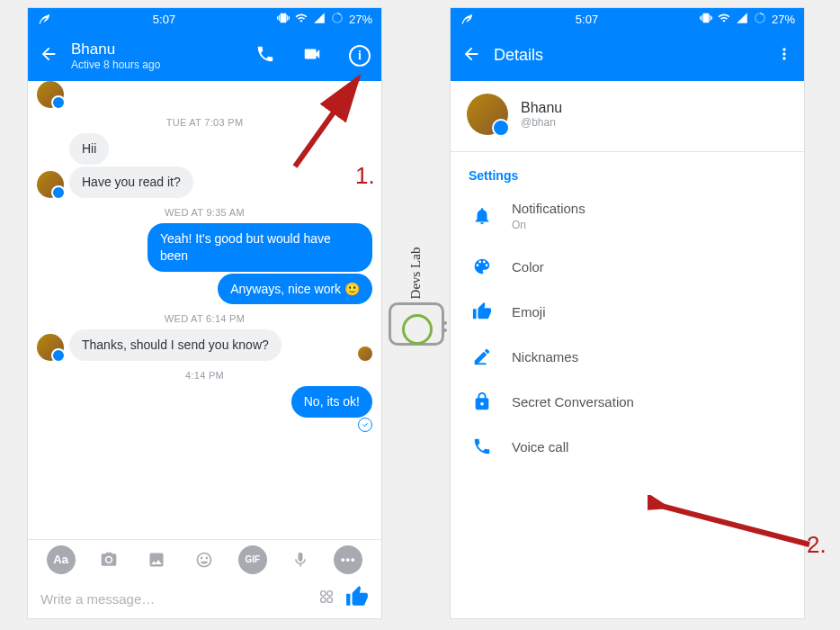  I want to click on text-format-button: Aa, so click(61, 560).